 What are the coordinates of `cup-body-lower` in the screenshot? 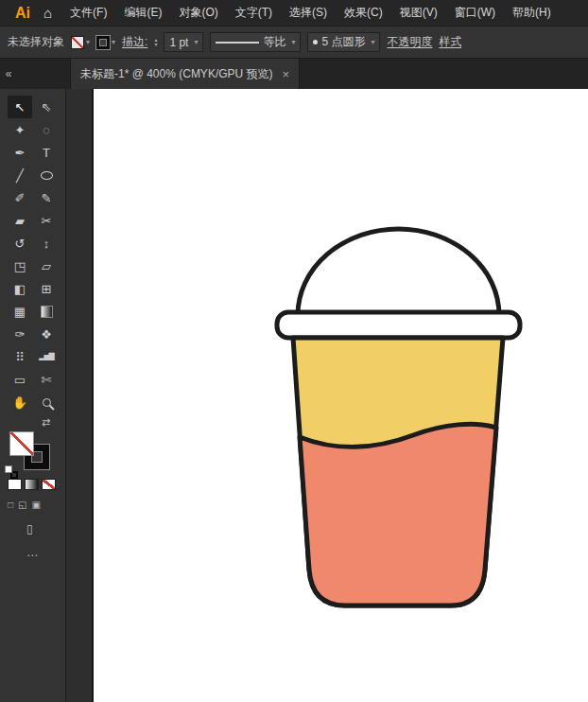 It's located at (398, 515).